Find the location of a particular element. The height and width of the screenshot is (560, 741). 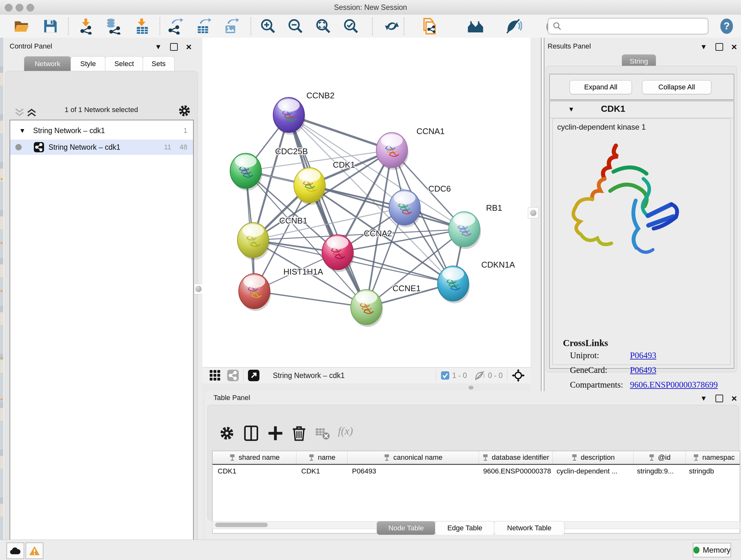

delete-column-icon is located at coordinates (299, 433).